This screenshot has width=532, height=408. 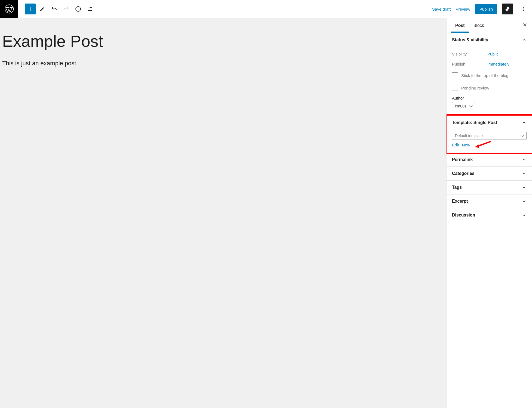 I want to click on panel-template-toggle: Template: Single Post, so click(x=489, y=123).